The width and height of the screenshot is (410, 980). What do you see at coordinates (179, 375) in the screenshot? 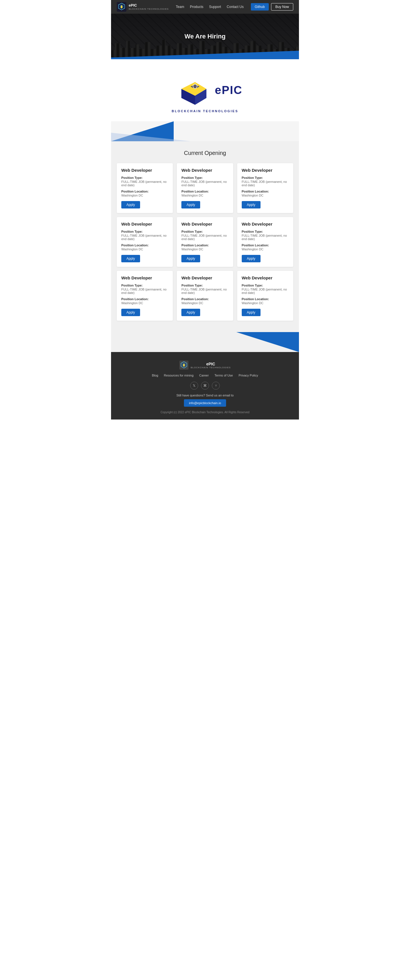
I see `footer-link-mining: Resources for mining` at bounding box center [179, 375].